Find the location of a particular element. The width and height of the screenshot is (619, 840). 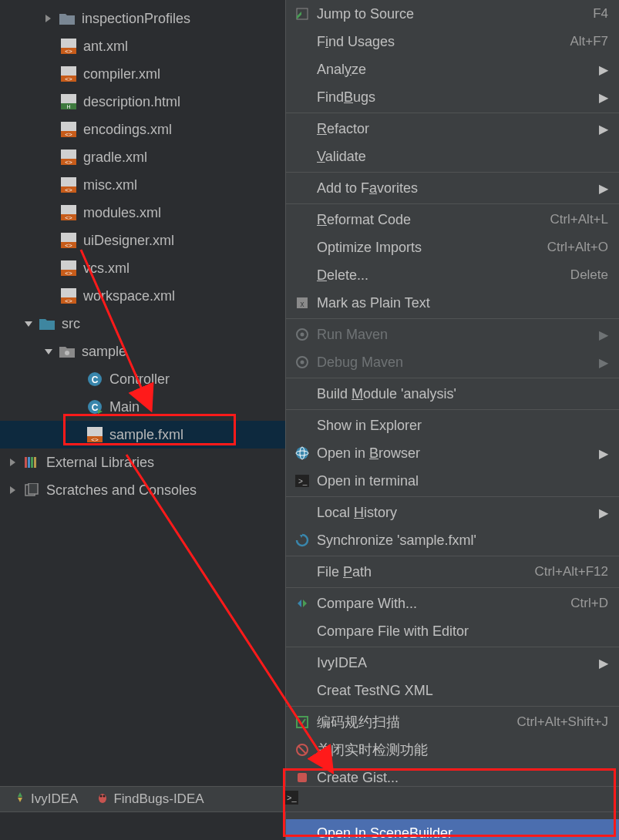

ctx-label: Validate is located at coordinates (463, 157).